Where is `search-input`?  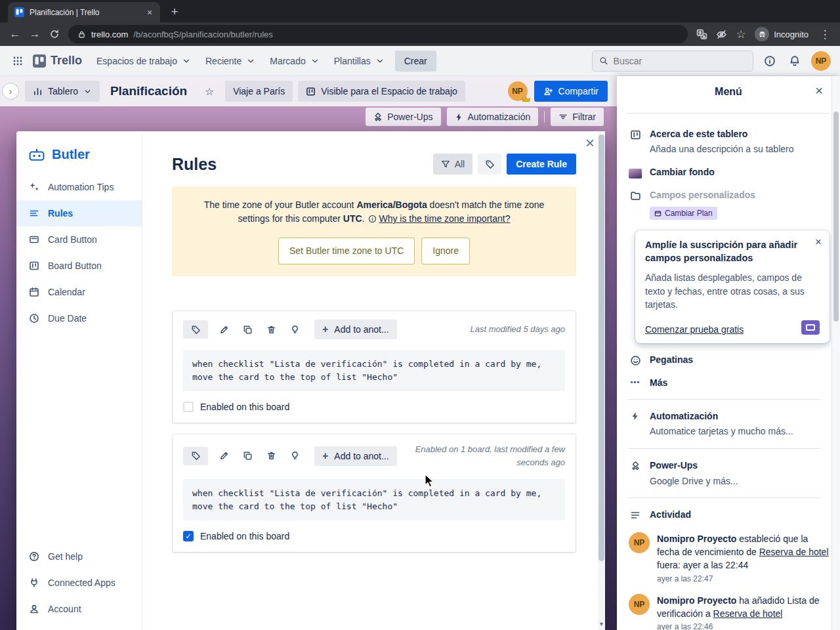 search-input is located at coordinates (680, 61).